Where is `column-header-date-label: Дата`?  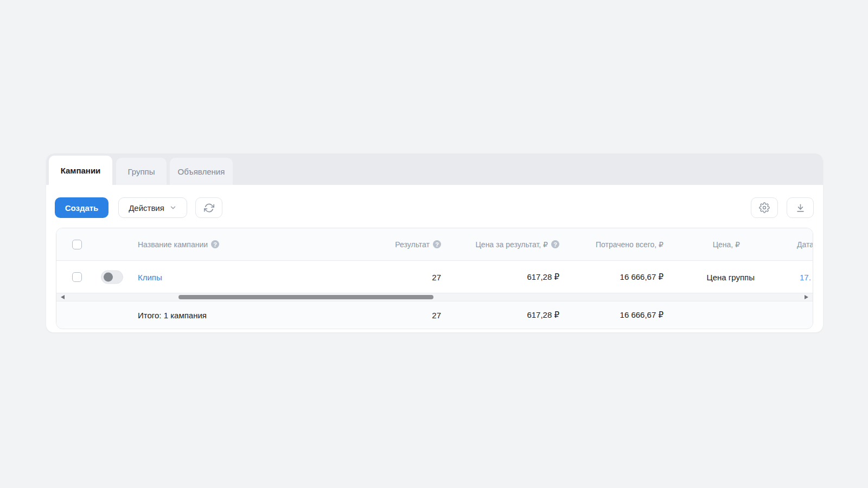
column-header-date-label: Дата is located at coordinates (805, 245).